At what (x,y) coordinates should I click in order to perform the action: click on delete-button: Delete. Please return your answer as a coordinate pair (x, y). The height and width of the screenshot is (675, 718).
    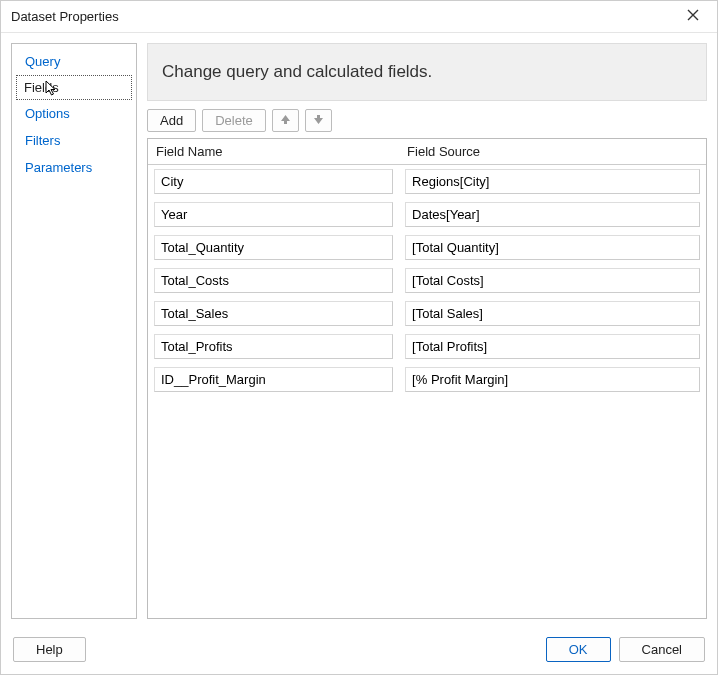
    Looking at the image, I should click on (234, 120).